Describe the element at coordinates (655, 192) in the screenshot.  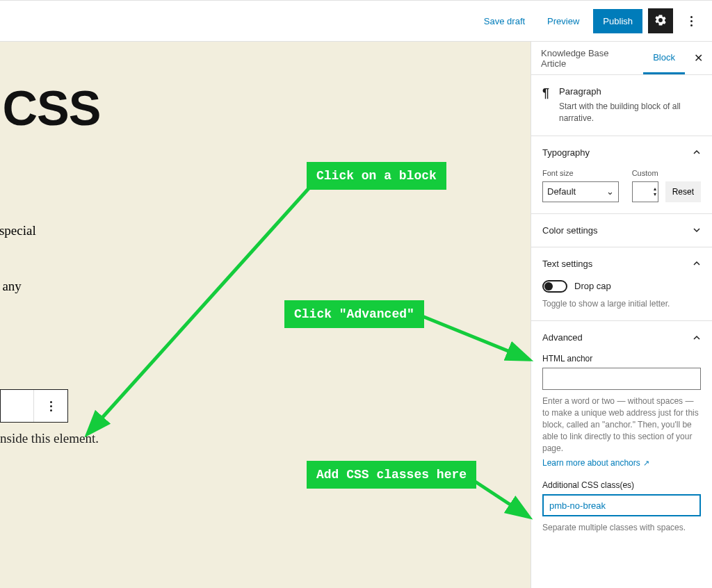
I see `spinner-arrows-icon: ▴▾` at that location.